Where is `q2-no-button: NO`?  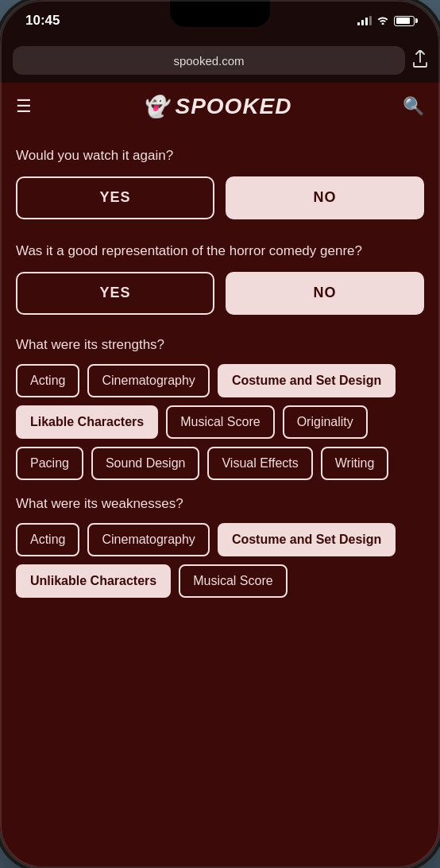
q2-no-button: NO is located at coordinates (325, 293).